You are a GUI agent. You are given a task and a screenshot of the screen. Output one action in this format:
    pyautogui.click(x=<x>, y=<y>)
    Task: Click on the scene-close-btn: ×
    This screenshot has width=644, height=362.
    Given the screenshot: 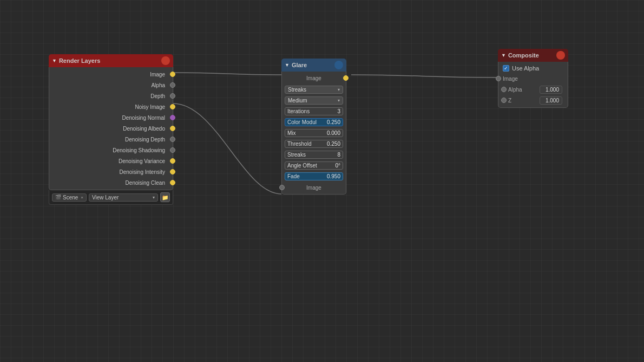 What is the action you would take?
    pyautogui.click(x=82, y=197)
    